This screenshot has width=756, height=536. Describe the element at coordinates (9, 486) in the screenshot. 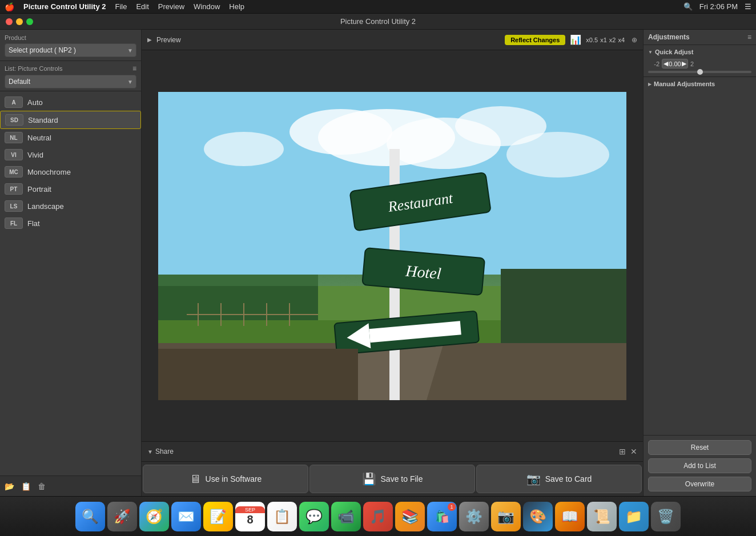

I see `folder-icon: 📂` at that location.